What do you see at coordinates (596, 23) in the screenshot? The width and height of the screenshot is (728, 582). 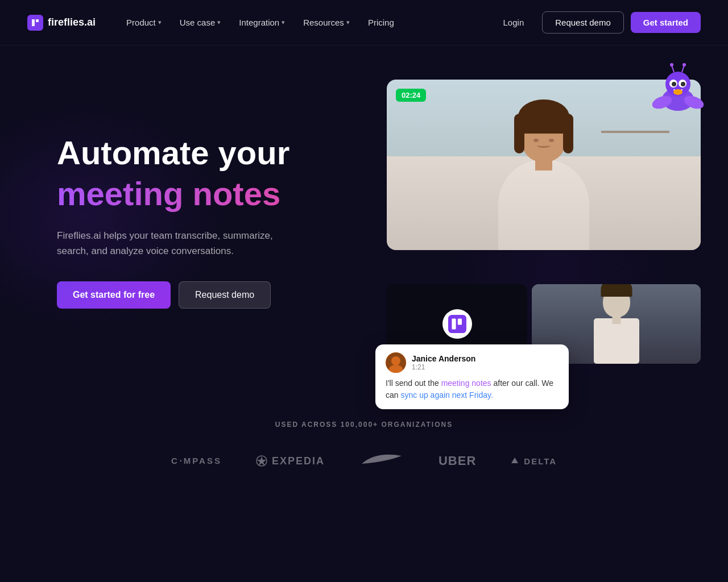 I see `nav-right: Login Request demo Get started` at bounding box center [596, 23].